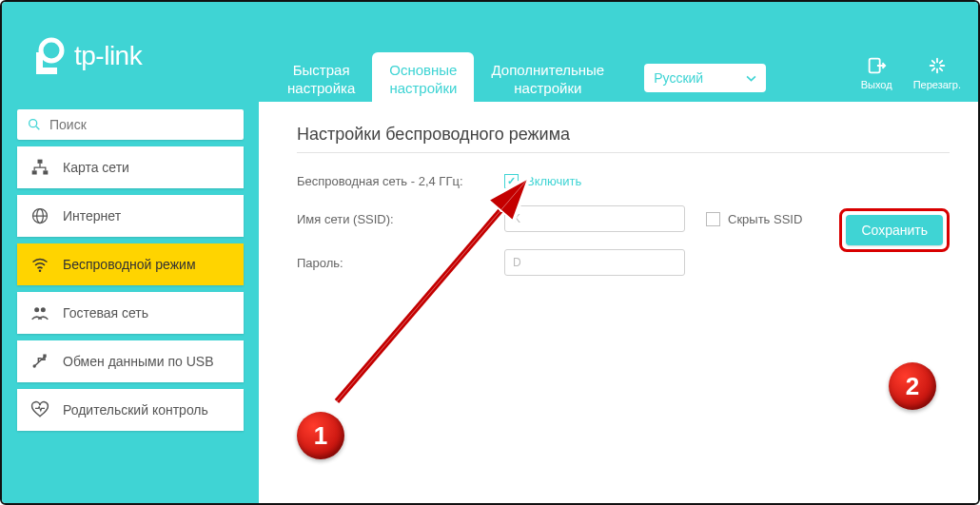  I want to click on hide-ssid-checkbox, so click(714, 219).